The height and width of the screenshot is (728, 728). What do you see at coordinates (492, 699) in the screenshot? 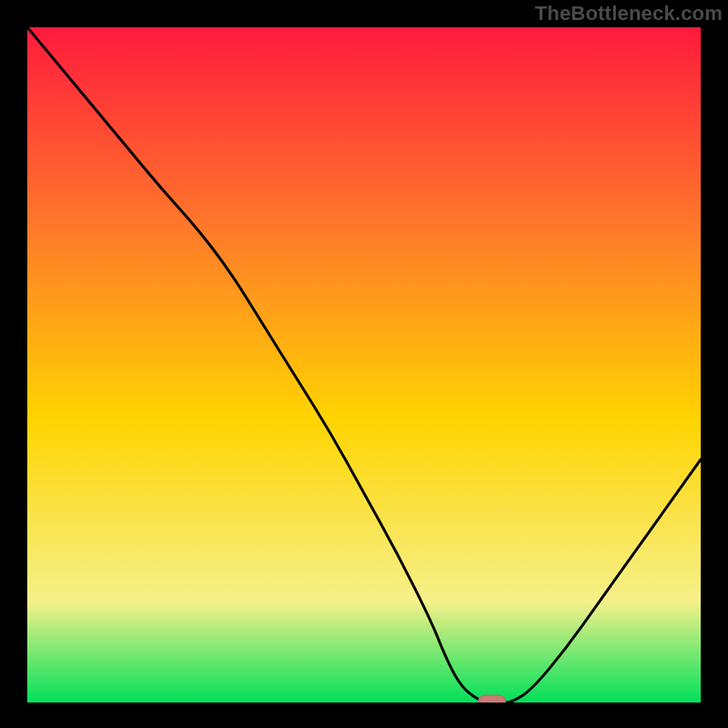
I see `optimum-marker` at bounding box center [492, 699].